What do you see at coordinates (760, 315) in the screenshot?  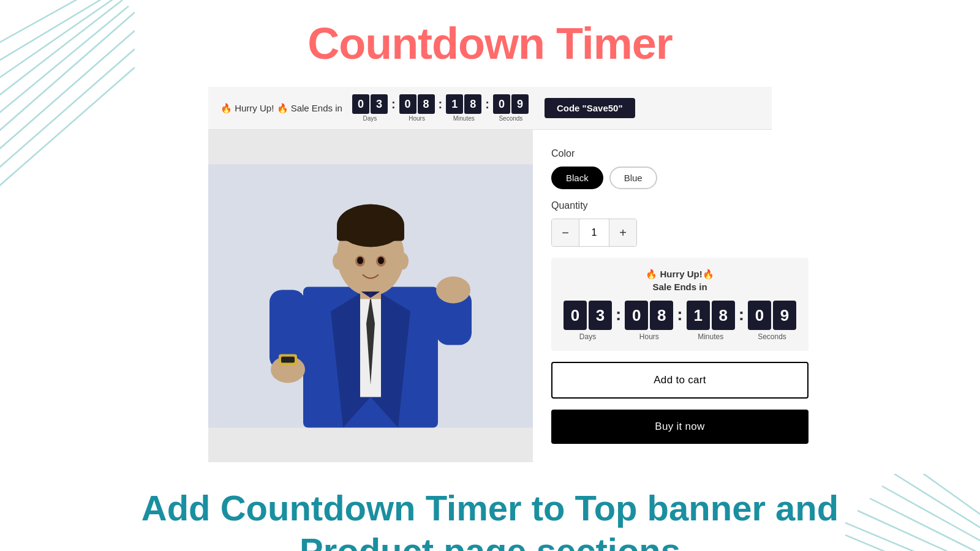 I see `product-seconds-d1: 0` at bounding box center [760, 315].